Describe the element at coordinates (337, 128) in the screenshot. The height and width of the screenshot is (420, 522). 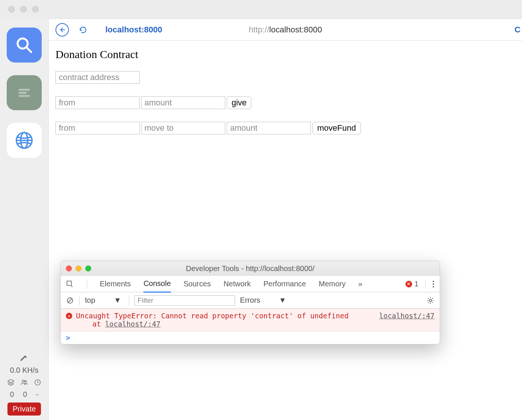
I see `movefund-button: moveFund` at that location.